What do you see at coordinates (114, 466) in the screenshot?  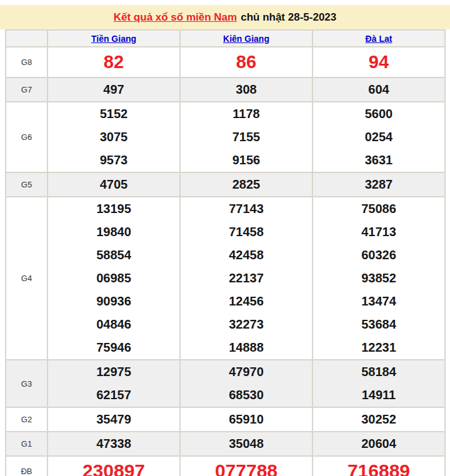 I see `prize-cell: 230897` at bounding box center [114, 466].